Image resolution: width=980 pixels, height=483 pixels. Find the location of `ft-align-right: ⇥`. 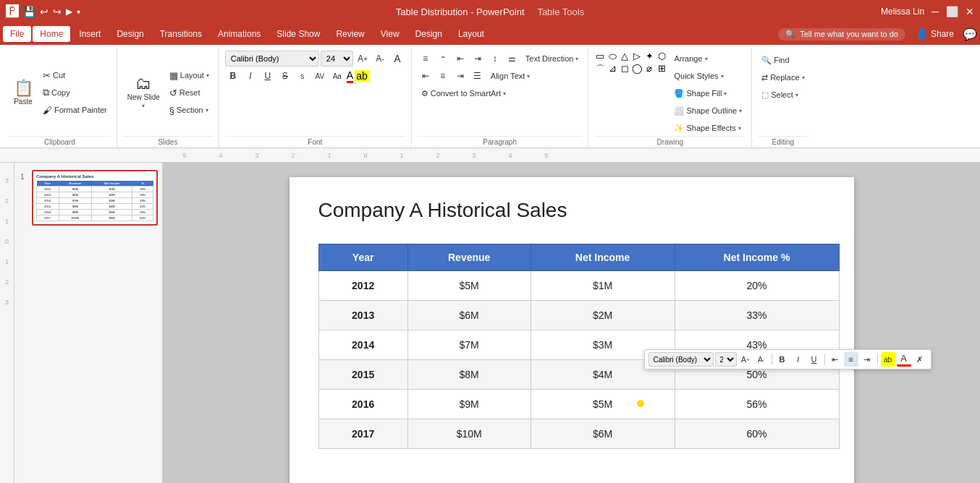

ft-align-right: ⇥ is located at coordinates (867, 359).